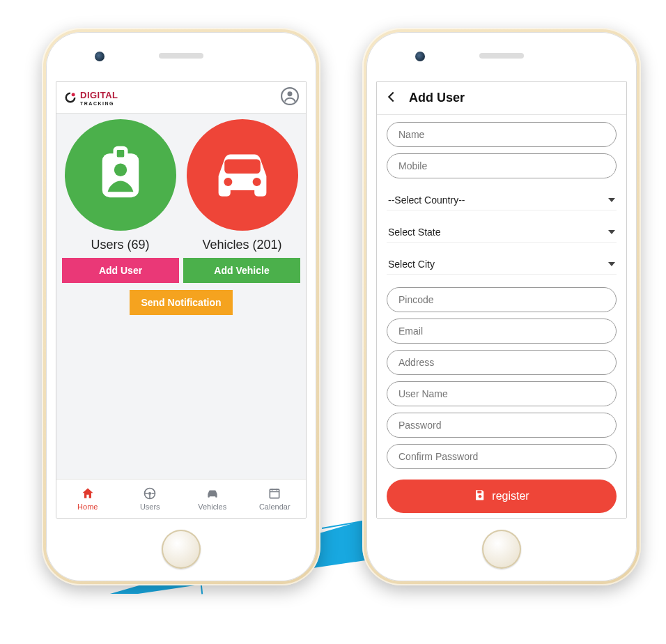 The width and height of the screenshot is (666, 644). I want to click on back-arrow-icon, so click(392, 98).